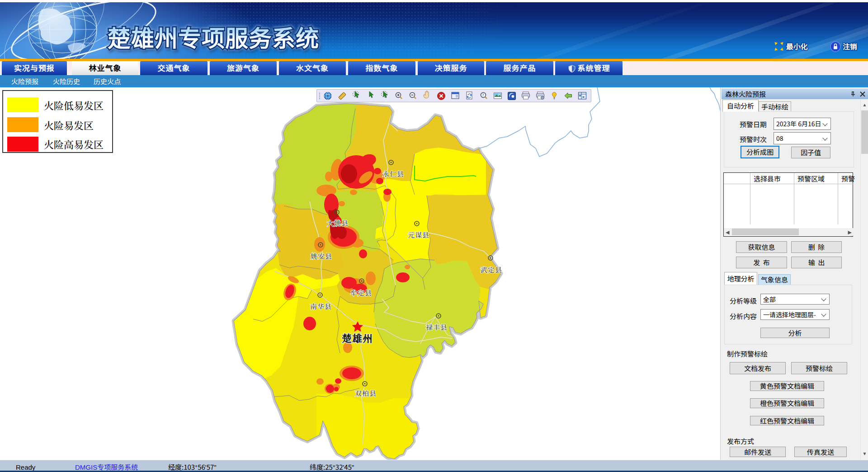 Image resolution: width=868 pixels, height=472 pixels. Describe the element at coordinates (357, 338) in the screenshot. I see `svg-text: 楚雄州` at that location.